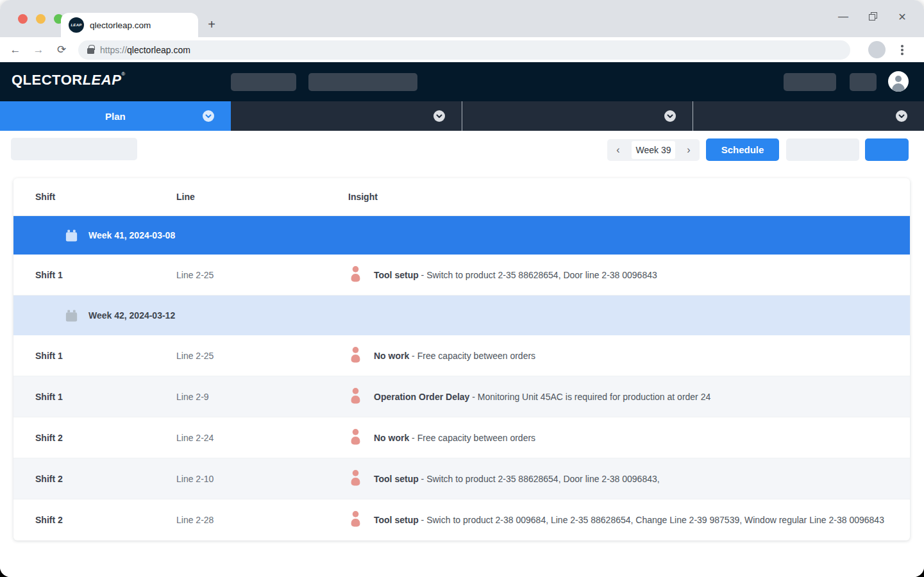 The image size is (924, 577). Describe the element at coordinates (653, 150) in the screenshot. I see `week-label: Week 39` at that location.